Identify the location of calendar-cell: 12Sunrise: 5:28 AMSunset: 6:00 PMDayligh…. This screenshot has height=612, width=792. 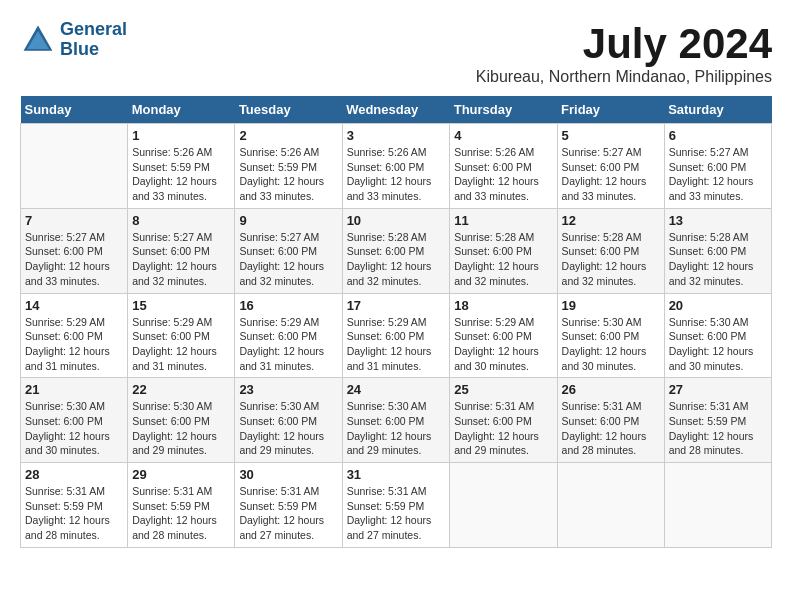
(610, 250).